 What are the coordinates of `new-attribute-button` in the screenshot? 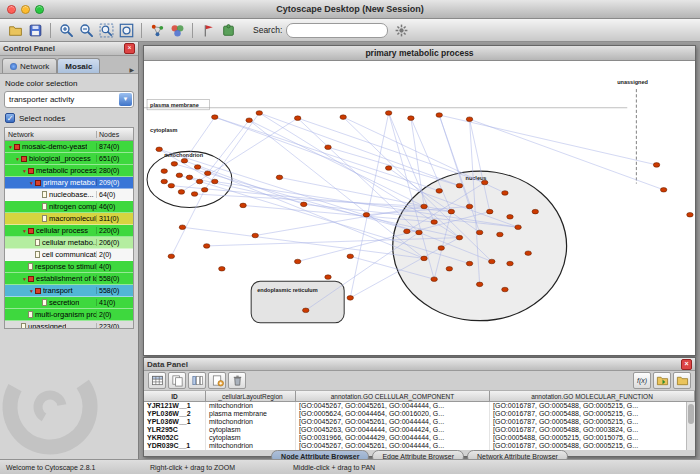 It's located at (217, 380).